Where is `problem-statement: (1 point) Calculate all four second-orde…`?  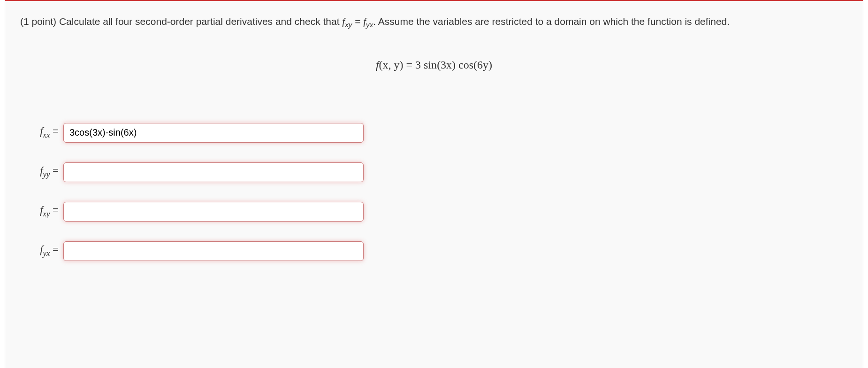
problem-statement: (1 point) Calculate all four second-orde… is located at coordinates (434, 23).